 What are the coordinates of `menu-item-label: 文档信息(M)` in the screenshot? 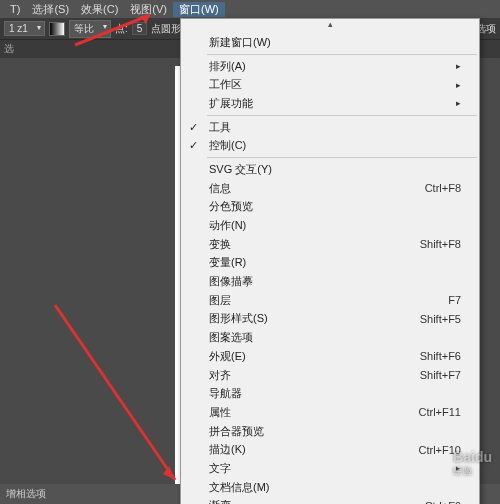 It's located at (240, 488).